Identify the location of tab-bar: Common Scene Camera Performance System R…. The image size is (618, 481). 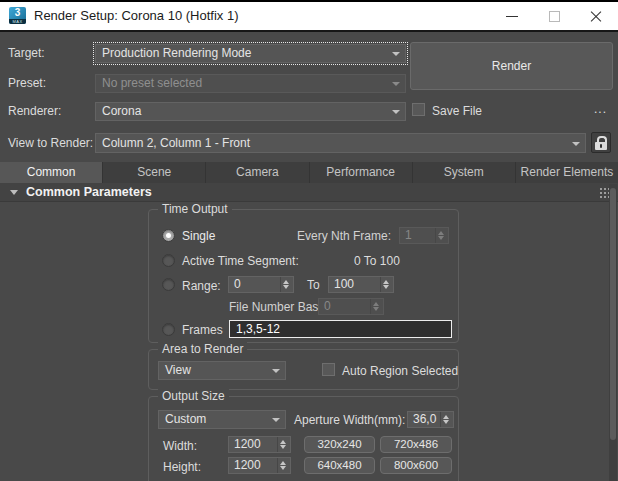
(309, 172).